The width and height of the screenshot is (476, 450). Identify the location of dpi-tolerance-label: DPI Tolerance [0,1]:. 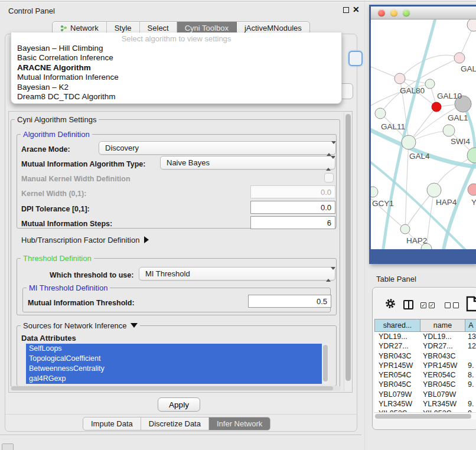
(56, 209).